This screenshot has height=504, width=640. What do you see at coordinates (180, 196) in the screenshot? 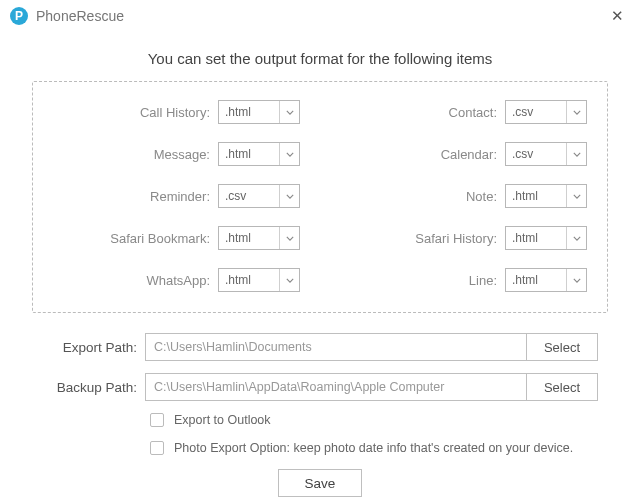
I see `format-label: Reminder:` at bounding box center [180, 196].